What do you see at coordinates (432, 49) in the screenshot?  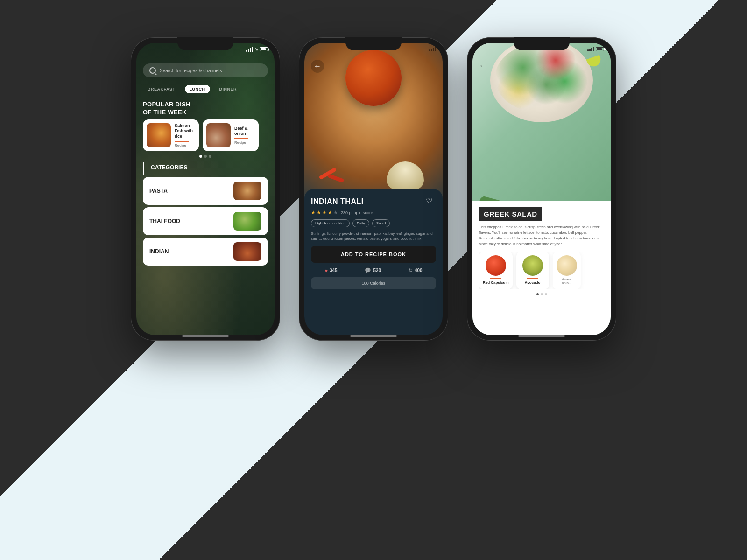 I see `signal-icon-p2` at bounding box center [432, 49].